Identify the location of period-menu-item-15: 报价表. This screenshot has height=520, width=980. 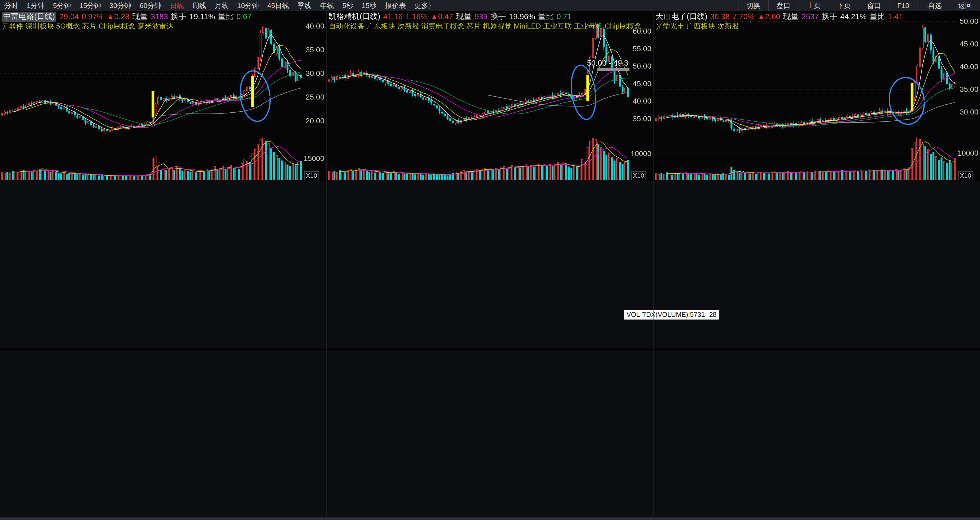
(396, 5).